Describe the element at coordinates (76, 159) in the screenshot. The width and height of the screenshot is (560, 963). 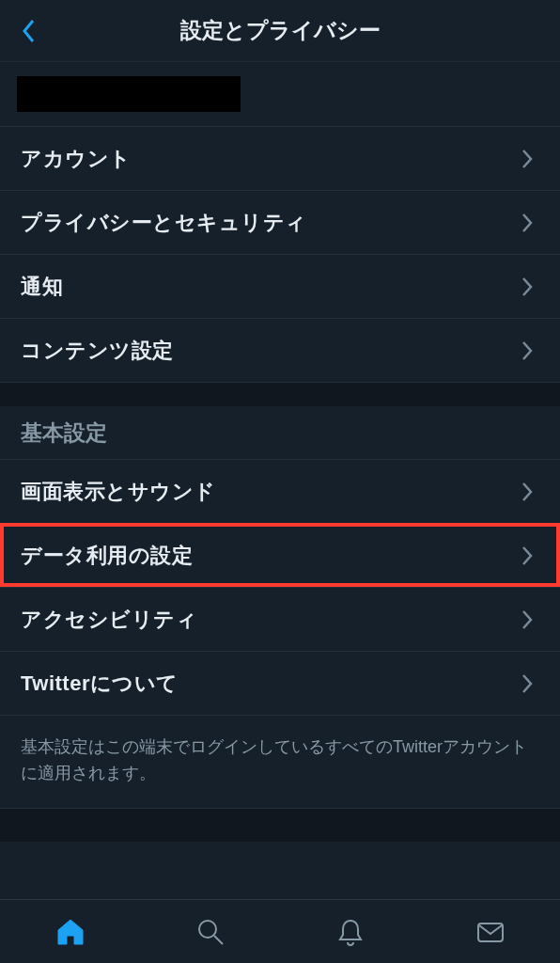
I see `row-label: アカウント` at that location.